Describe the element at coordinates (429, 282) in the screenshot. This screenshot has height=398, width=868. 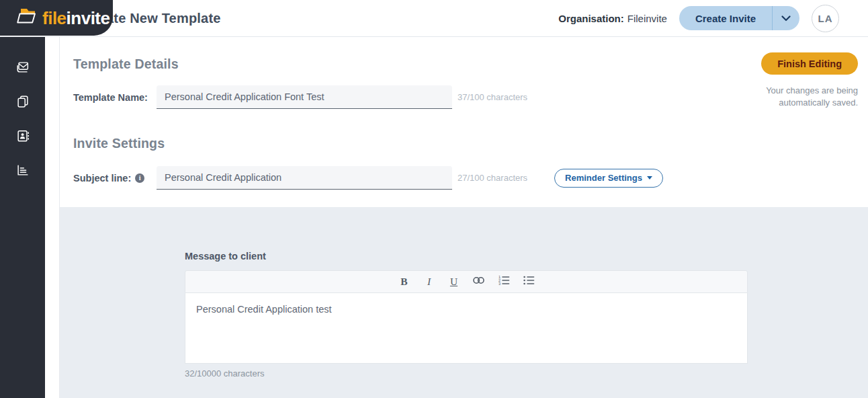
I see `italic-button: I` at that location.